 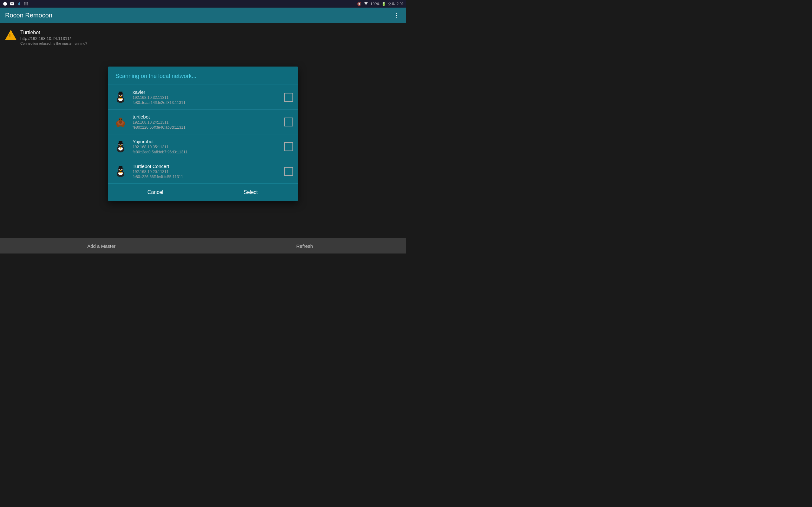 What do you see at coordinates (206, 98) in the screenshot?
I see `robot-ip: 192.168.10.32:11311` at bounding box center [206, 98].